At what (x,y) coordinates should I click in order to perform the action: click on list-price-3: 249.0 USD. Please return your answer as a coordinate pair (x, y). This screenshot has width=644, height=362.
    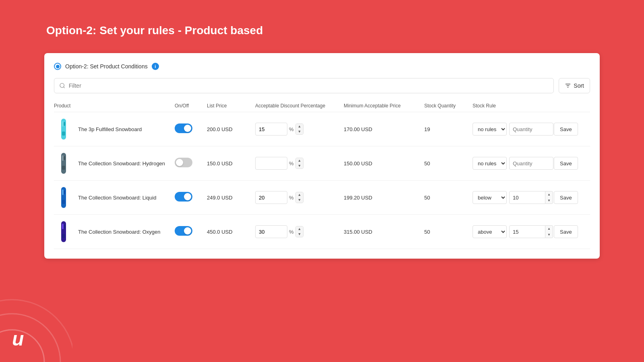
    Looking at the image, I should click on (231, 198).